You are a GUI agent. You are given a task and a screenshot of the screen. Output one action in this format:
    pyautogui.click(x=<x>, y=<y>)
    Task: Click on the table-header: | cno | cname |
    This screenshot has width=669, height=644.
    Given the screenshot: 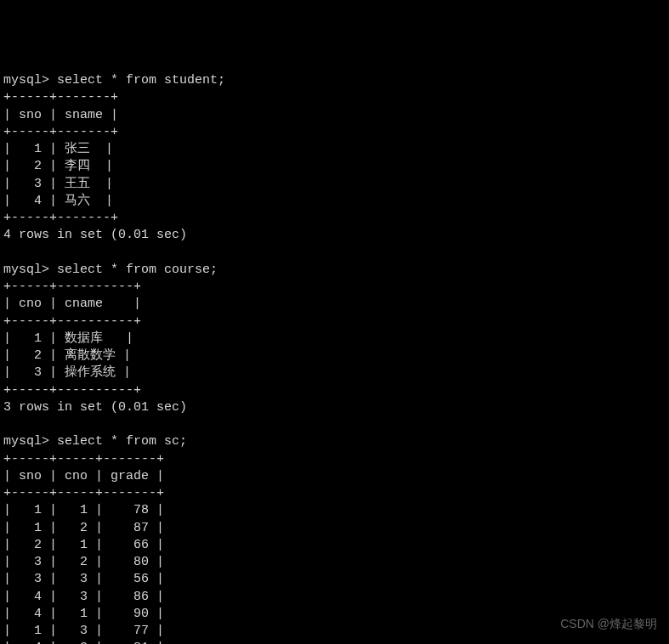 What is the action you would take?
    pyautogui.click(x=72, y=304)
    